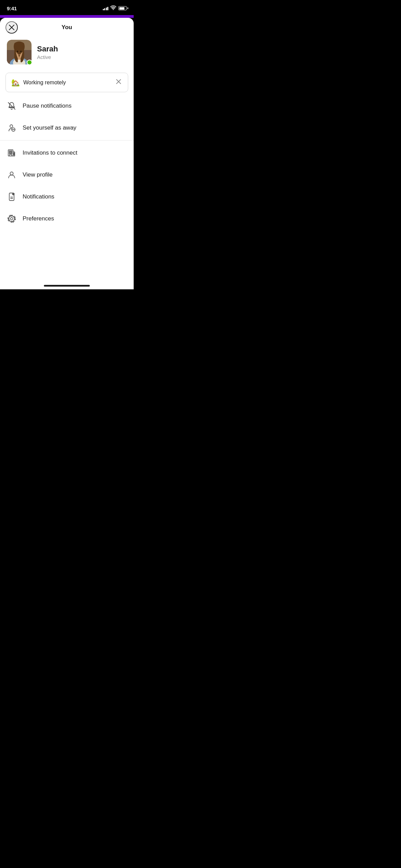 This screenshot has width=401, height=868. What do you see at coordinates (49, 128) in the screenshot?
I see `set-away-label: Set yourself as away` at bounding box center [49, 128].